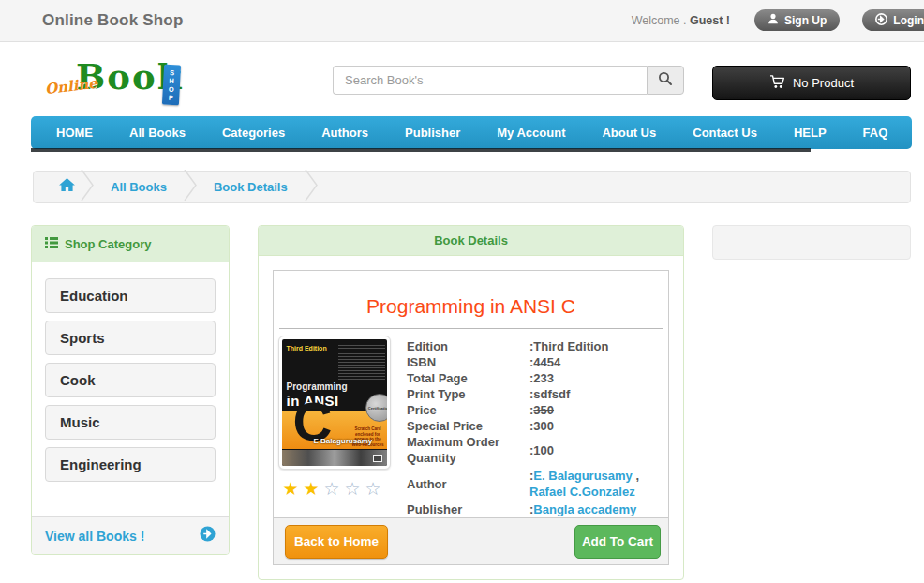 The width and height of the screenshot is (924, 583). What do you see at coordinates (336, 542) in the screenshot?
I see `back-to-home-button: Back to Home` at bounding box center [336, 542].